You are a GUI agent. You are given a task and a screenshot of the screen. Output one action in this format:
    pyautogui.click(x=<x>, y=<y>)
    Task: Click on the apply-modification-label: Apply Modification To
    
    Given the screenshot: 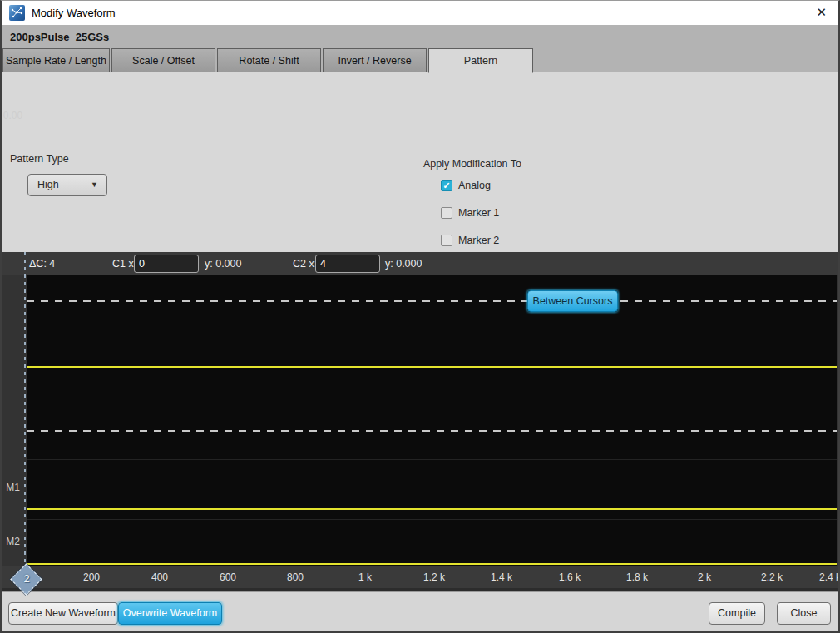 What is the action you would take?
    pyautogui.click(x=472, y=164)
    